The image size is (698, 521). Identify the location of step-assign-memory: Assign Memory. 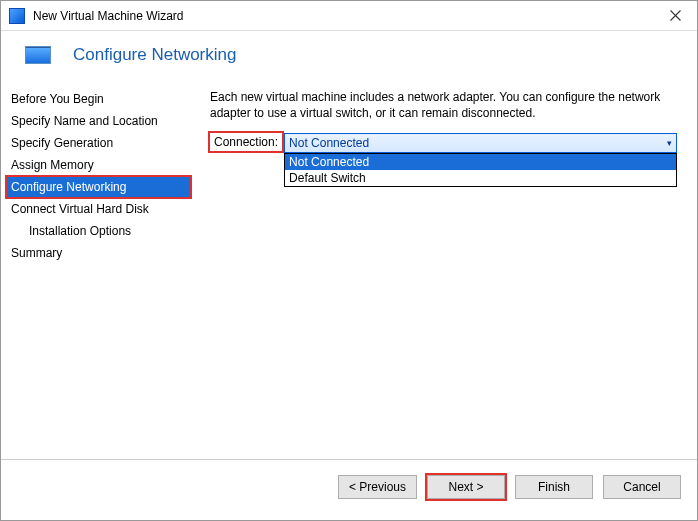
(98, 165).